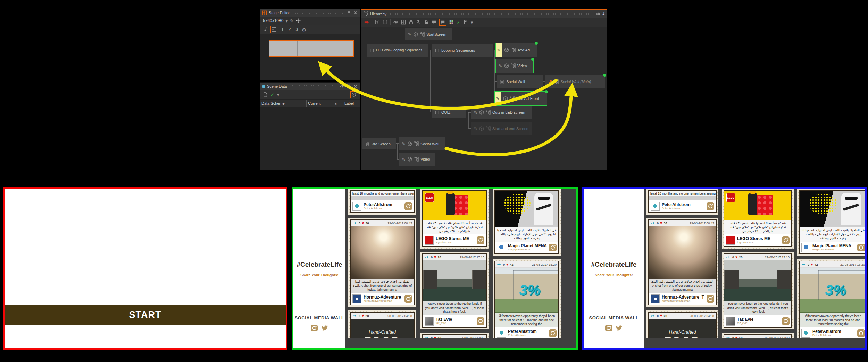 The height and width of the screenshot is (362, 868). What do you see at coordinates (310, 126) in the screenshot?
I see `scene-data-panel: Scene Data ✓ ▾ Data Scheme Current◂ Labe…` at bounding box center [310, 126].